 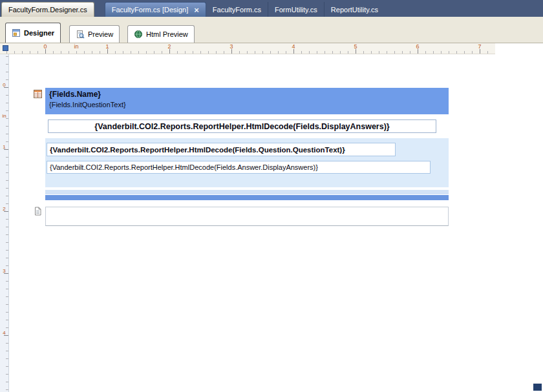 What do you see at coordinates (237, 9) in the screenshot?
I see `file-tab-facultyform-cs: FacultyForm.cs` at bounding box center [237, 9].